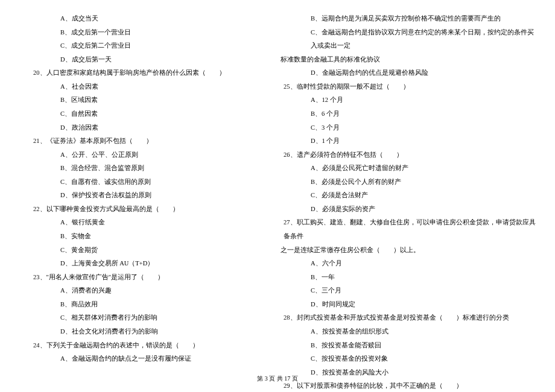 Image resolution: width=555 pixels, height=392 pixels. What do you see at coordinates (409, 100) in the screenshot?
I see `q25-option: A、12 个月` at bounding box center [409, 100].